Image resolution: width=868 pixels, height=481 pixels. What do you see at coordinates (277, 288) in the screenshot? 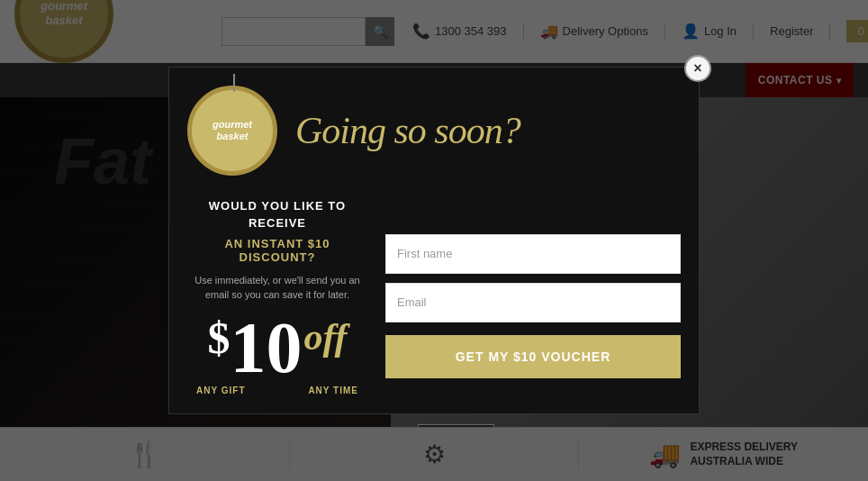
I see `modal-description: Use immediately, or we'll send you an em…` at bounding box center [277, 288].